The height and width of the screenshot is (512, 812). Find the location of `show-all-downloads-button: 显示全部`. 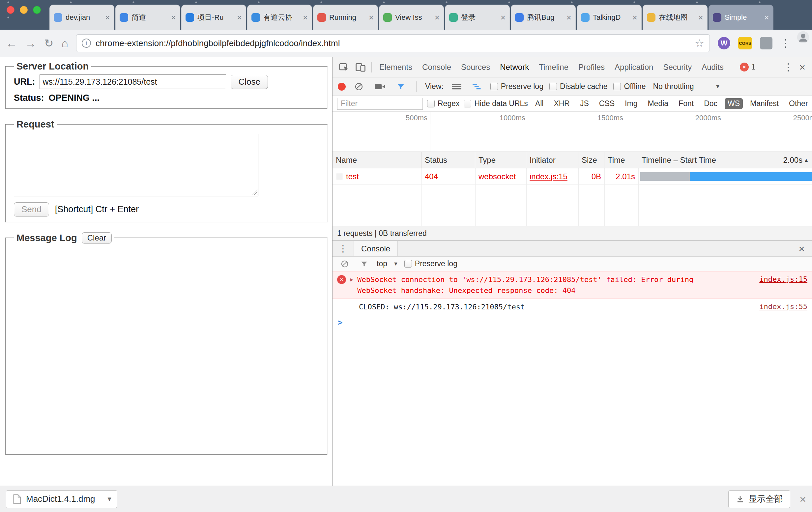

show-all-downloads-button: 显示全部 is located at coordinates (759, 499).